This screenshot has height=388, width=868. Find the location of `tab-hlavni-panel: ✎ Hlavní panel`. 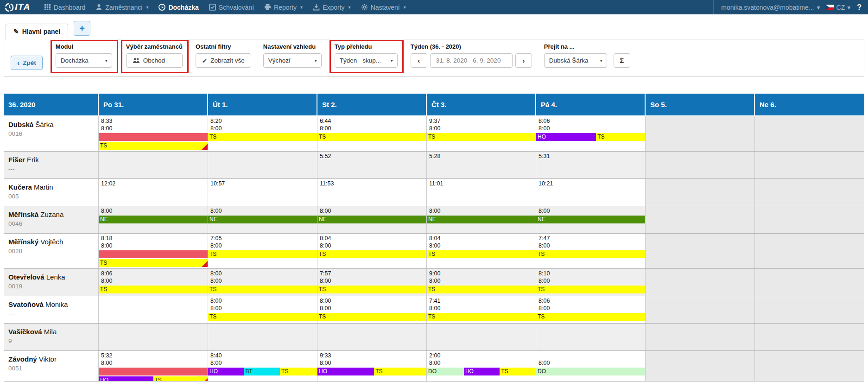

tab-hlavni-panel: ✎ Hlavní panel is located at coordinates (37, 32).